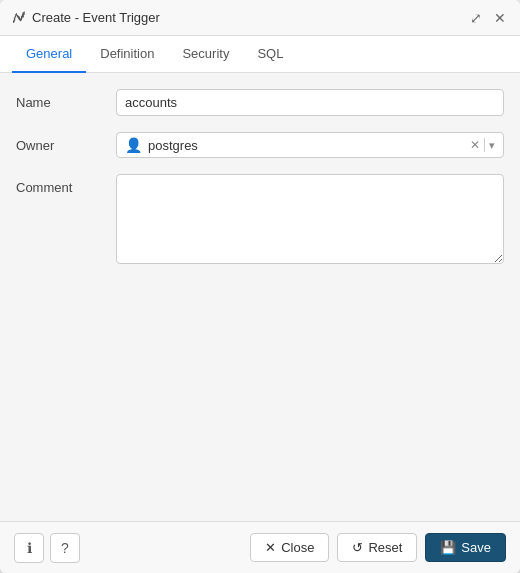  What do you see at coordinates (310, 220) in the screenshot?
I see `comment-control` at bounding box center [310, 220].